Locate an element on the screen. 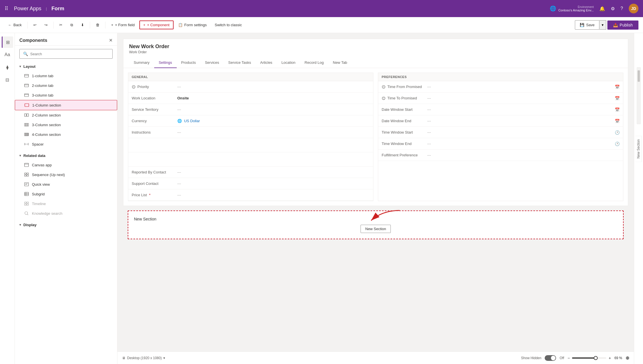  sidebar-item-sequence: Sequence (Up next) is located at coordinates (66, 175).